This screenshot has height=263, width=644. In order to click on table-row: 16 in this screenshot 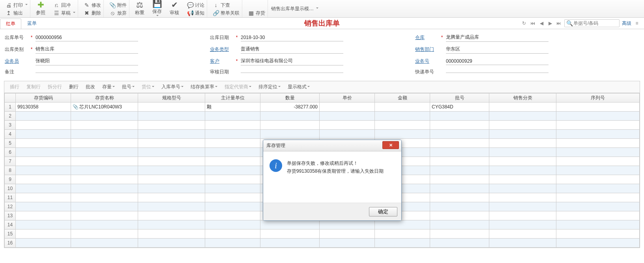, I will do `click(322, 243)`.